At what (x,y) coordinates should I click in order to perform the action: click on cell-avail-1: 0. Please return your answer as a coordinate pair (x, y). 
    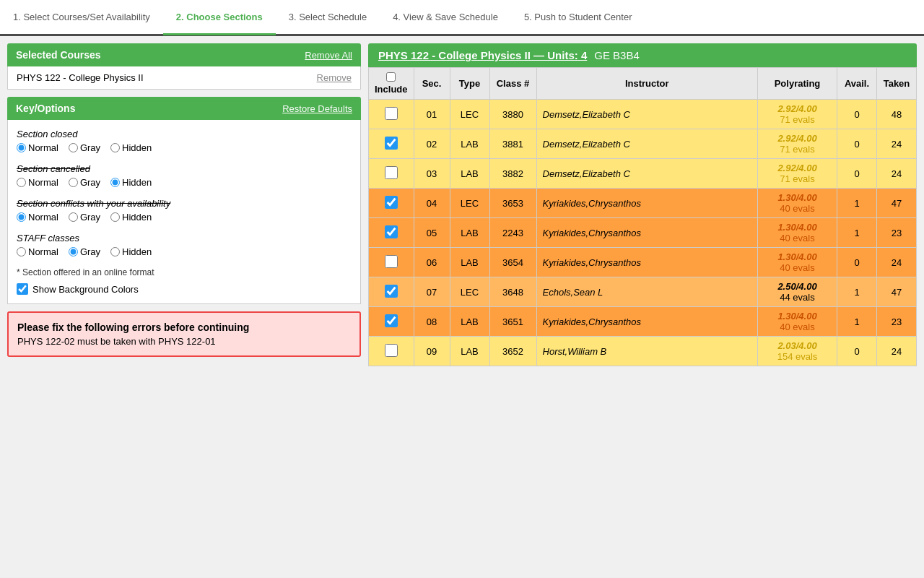
    Looking at the image, I should click on (858, 144).